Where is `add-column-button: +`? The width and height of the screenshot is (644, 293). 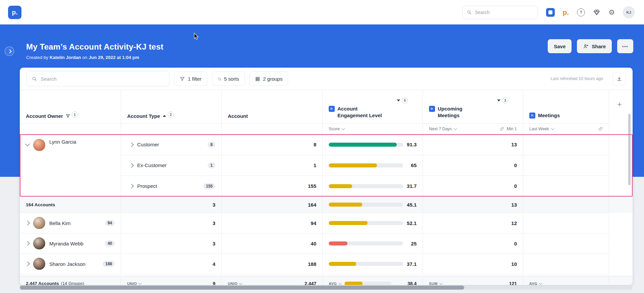 add-column-button: + is located at coordinates (620, 104).